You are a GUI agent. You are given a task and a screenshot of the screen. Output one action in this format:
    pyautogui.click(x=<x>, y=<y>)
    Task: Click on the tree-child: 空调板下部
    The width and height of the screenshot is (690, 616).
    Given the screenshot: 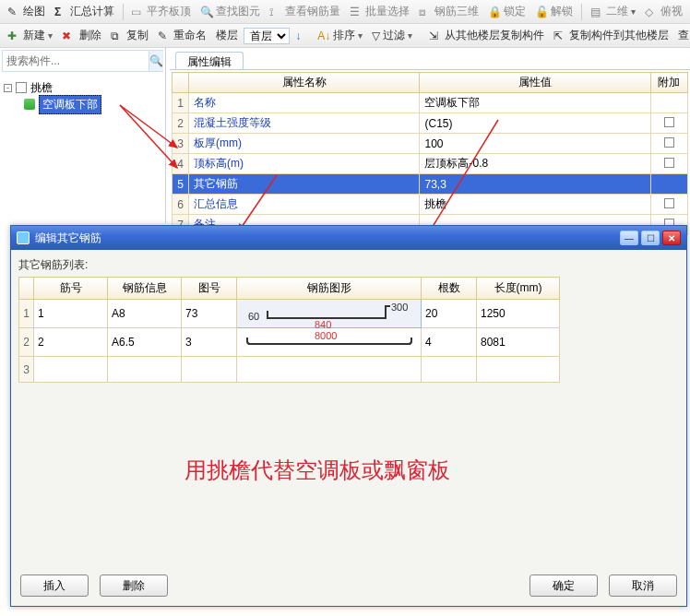 What is the action you would take?
    pyautogui.click(x=83, y=104)
    